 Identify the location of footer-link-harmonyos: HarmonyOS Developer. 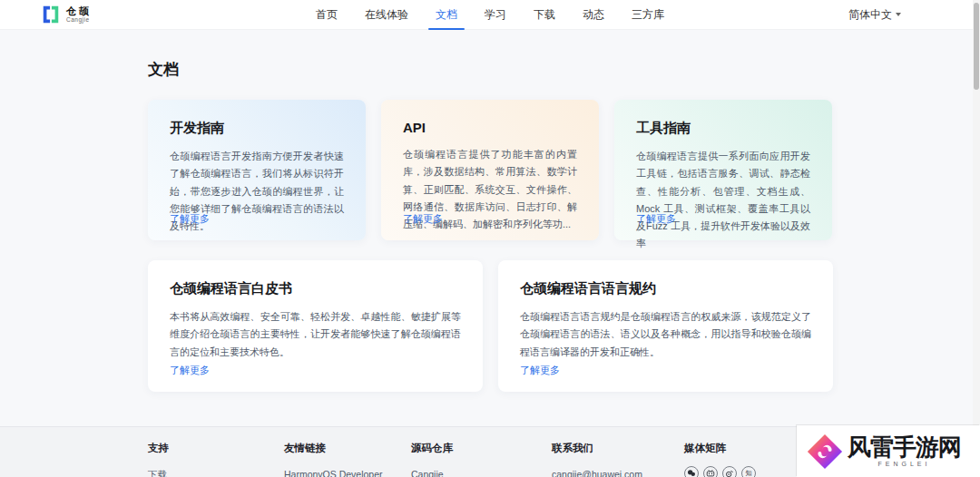
(348, 473).